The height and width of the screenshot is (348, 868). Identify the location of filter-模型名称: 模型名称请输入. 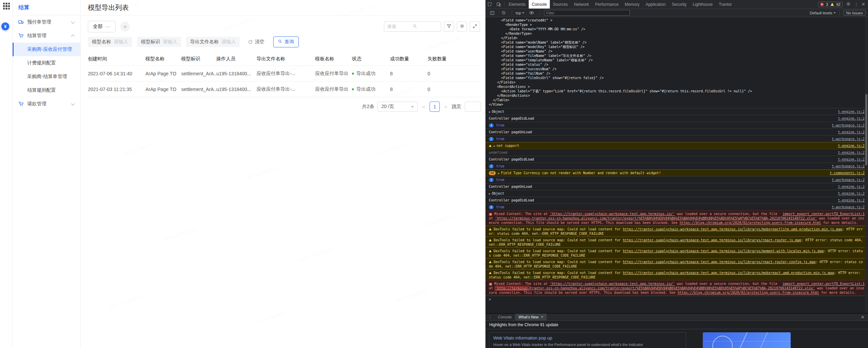
(110, 42).